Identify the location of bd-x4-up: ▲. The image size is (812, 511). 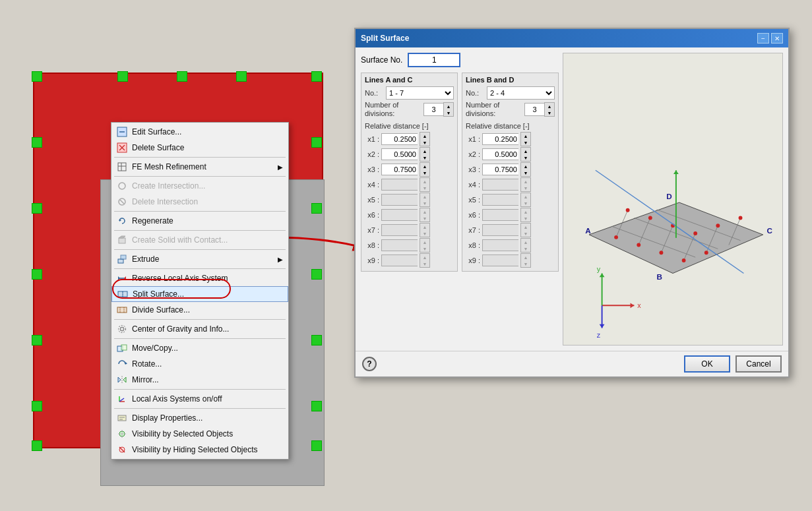
(526, 181).